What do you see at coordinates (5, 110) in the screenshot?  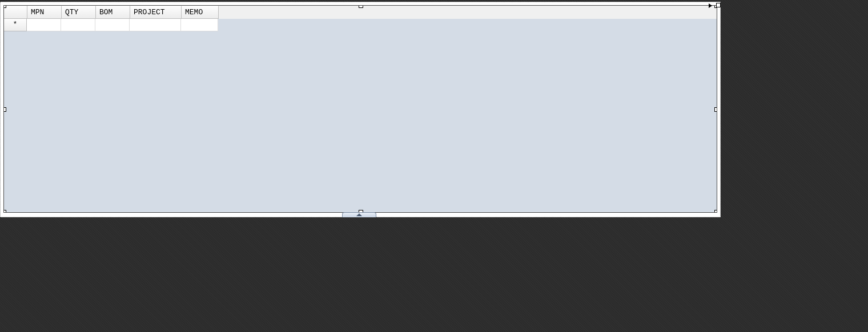 I see `resize-handle-w` at bounding box center [5, 110].